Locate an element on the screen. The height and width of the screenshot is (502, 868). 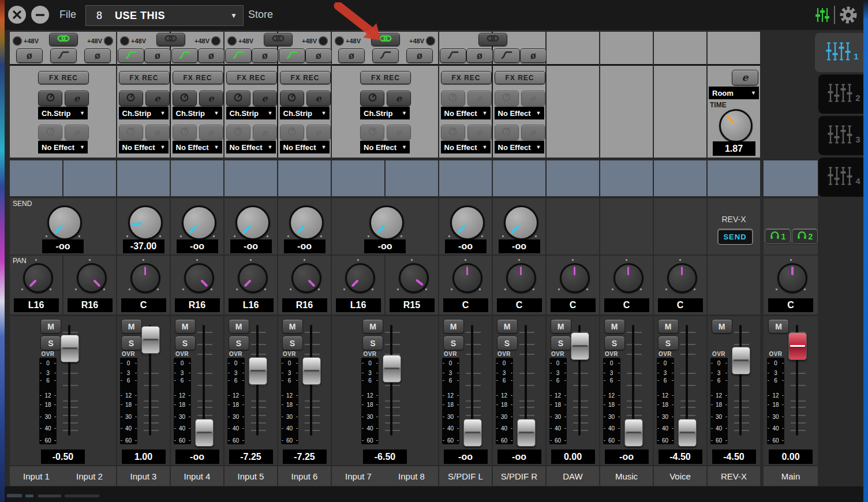
fader-track is located at coordinates (740, 380).